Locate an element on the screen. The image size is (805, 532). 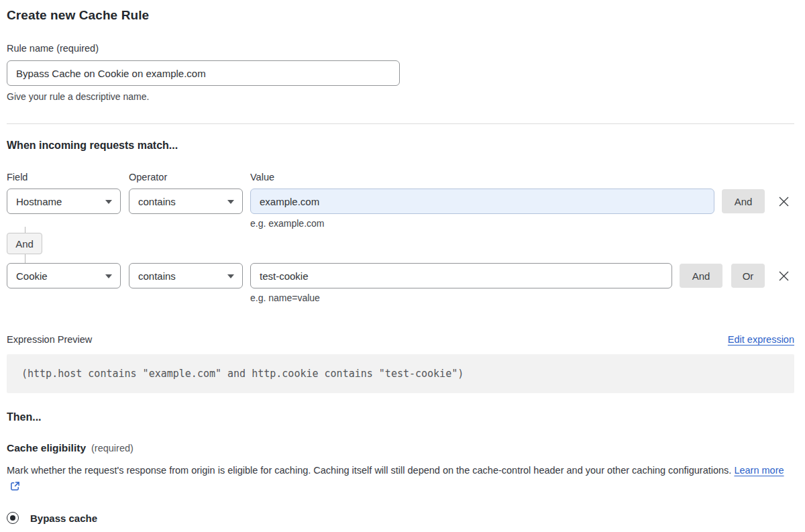
value-input-row2 is located at coordinates (462, 276).